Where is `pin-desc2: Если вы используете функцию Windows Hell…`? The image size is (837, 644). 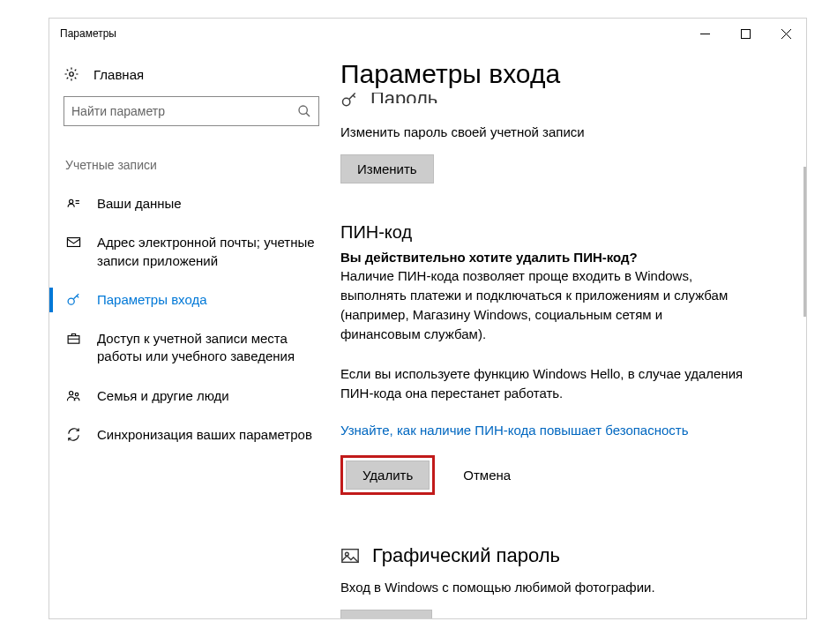 pin-desc2: Если вы используете функцию Windows Hell… is located at coordinates (543, 384).